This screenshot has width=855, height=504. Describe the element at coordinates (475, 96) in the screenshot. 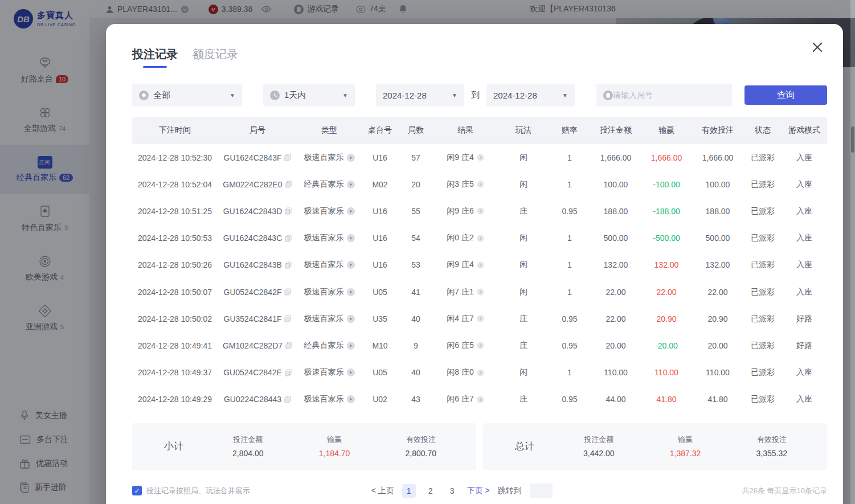

I see `date-to-label: 到` at that location.